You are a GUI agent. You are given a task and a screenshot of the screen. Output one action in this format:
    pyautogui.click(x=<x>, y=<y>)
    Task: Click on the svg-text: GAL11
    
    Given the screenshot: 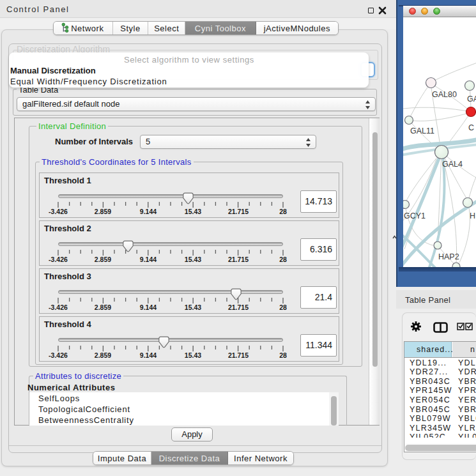 What is the action you would take?
    pyautogui.click(x=422, y=131)
    